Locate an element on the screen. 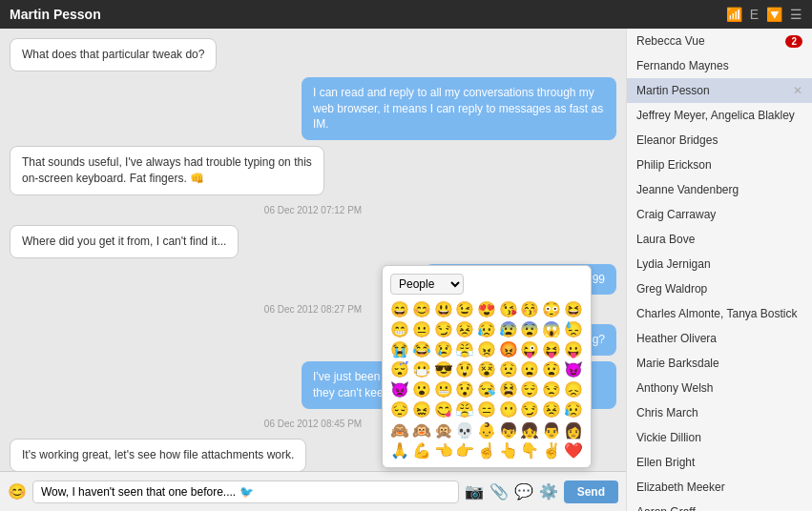 The height and width of the screenshot is (511, 812). emoji-item: 💀 is located at coordinates (466, 431).